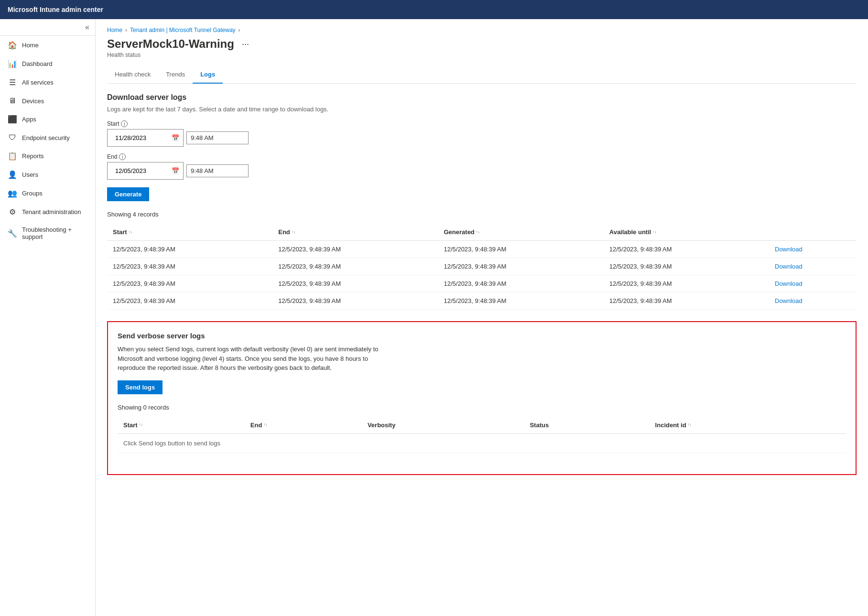 This screenshot has width=868, height=616. What do you see at coordinates (183, 30) in the screenshot?
I see `breadcrumb-tenant-admin: Tenant admin | Microsoft Tunnel Gateway` at bounding box center [183, 30].